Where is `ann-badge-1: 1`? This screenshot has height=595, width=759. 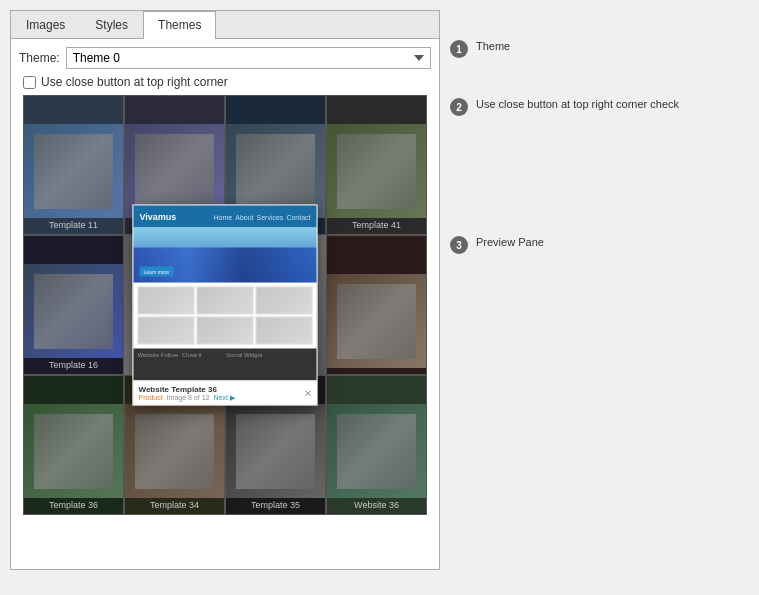 ann-badge-1: 1 is located at coordinates (459, 49).